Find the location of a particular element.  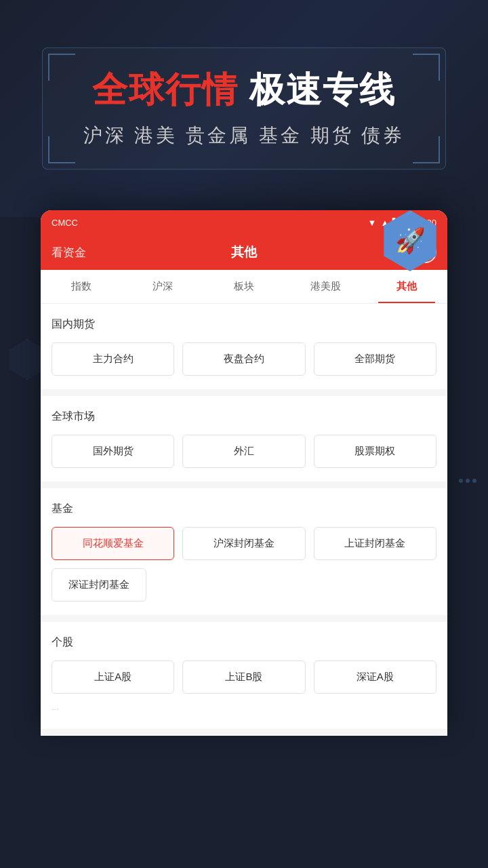

btn-shangzheng-a: 上证A股 is located at coordinates (113, 677).